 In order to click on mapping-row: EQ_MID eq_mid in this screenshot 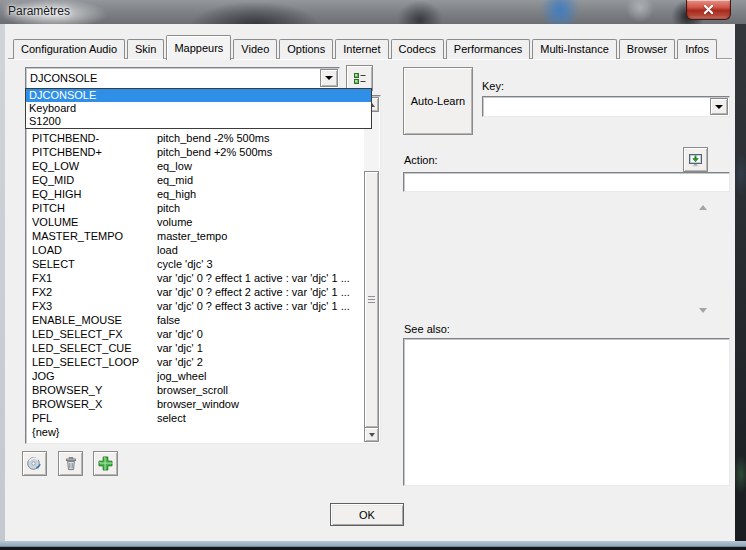, I will do `click(195, 180)`.